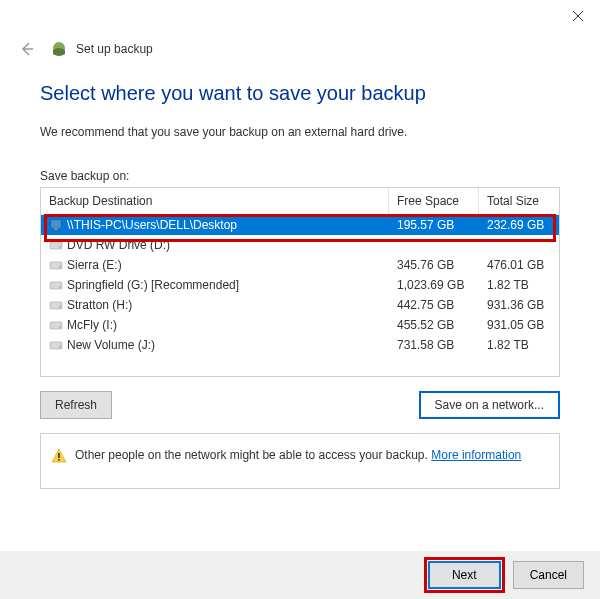 The width and height of the screenshot is (600, 599). What do you see at coordinates (56, 225) in the screenshot?
I see `computer-icon` at bounding box center [56, 225].